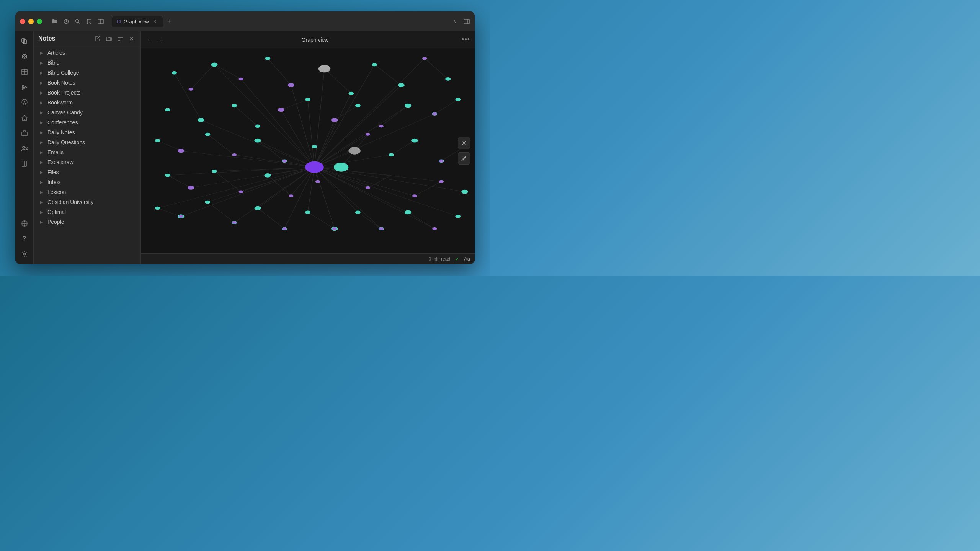 This screenshot has height=551, width=980. What do you see at coordinates (87, 122) in the screenshot?
I see `tree-item-conferences: ▶Conferences` at bounding box center [87, 122].